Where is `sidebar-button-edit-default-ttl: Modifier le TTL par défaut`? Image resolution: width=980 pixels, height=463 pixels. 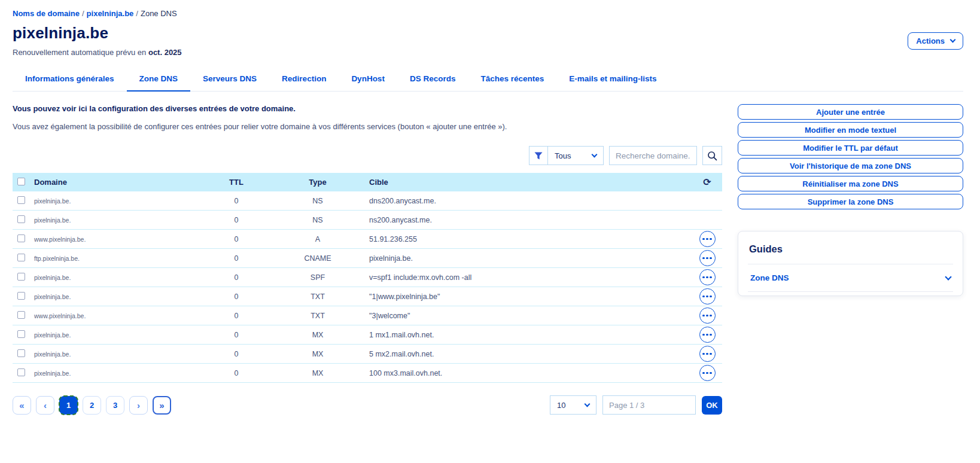 sidebar-button-edit-default-ttl: Modifier le TTL par défaut is located at coordinates (851, 148).